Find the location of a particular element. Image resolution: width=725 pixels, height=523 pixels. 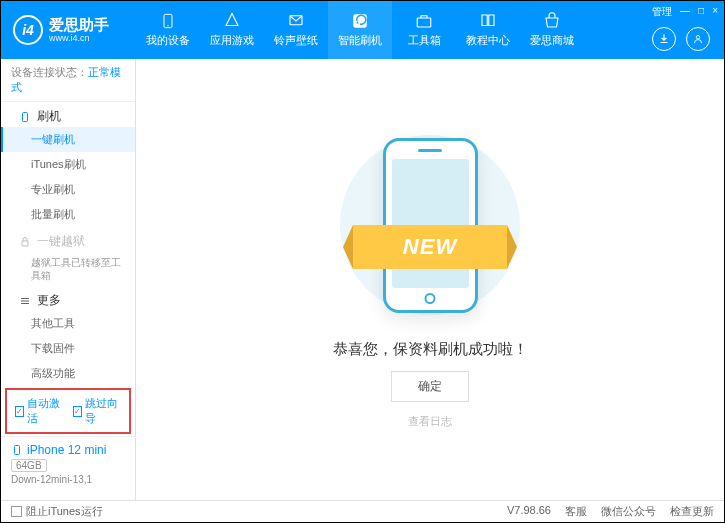

nav-store: 爱思商城 is located at coordinates (552, 30).